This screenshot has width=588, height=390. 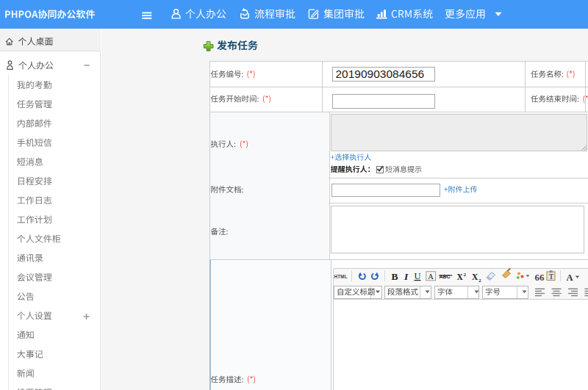 I want to click on svg-text: ABC, so click(x=445, y=276).